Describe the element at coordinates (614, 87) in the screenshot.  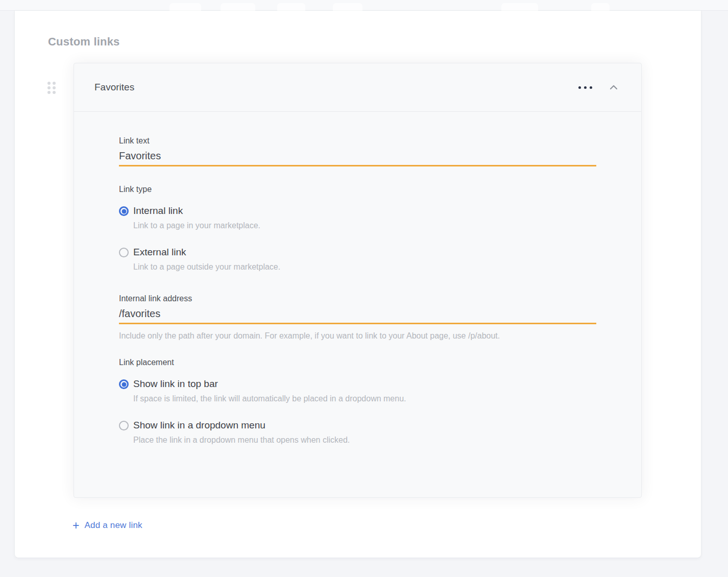
I see `collapse-card-button` at that location.